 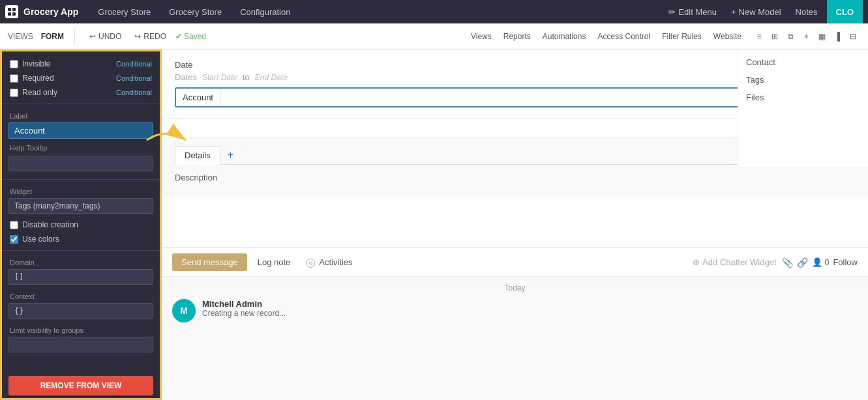 I want to click on widget-icon: ⊕, so click(x=696, y=262).